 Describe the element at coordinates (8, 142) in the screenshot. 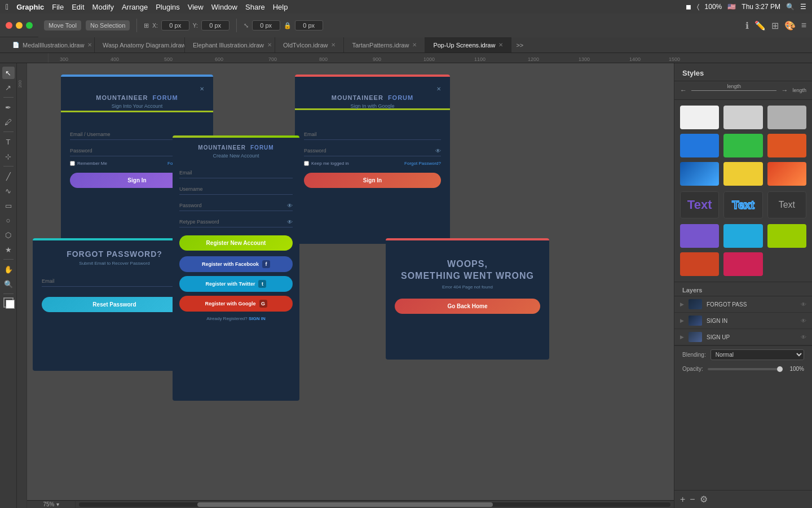

I see `text-tool: T` at that location.